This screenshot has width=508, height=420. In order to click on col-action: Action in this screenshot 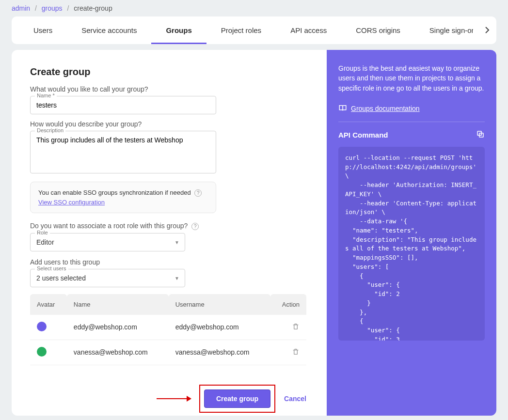, I will do `click(288, 304)`.